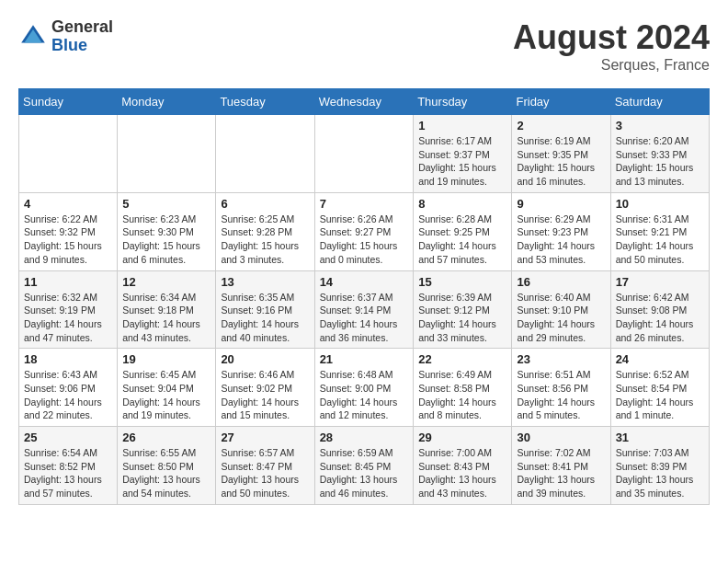 This screenshot has height=563, width=728. I want to click on calendar-cell: 31Sunrise: 7:03 AM Sunset: 8:39 PM Dayli…, so click(660, 465).